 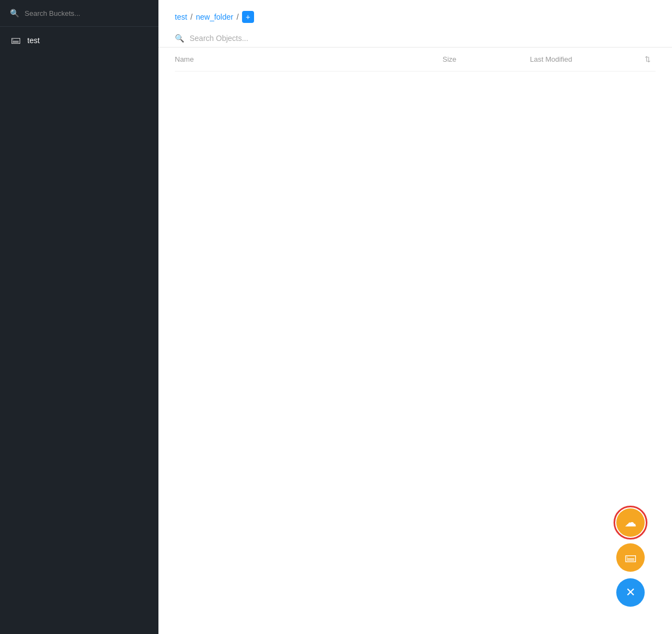 What do you see at coordinates (585, 59) in the screenshot?
I see `column-header-last-modified: Last Modified` at bounding box center [585, 59].